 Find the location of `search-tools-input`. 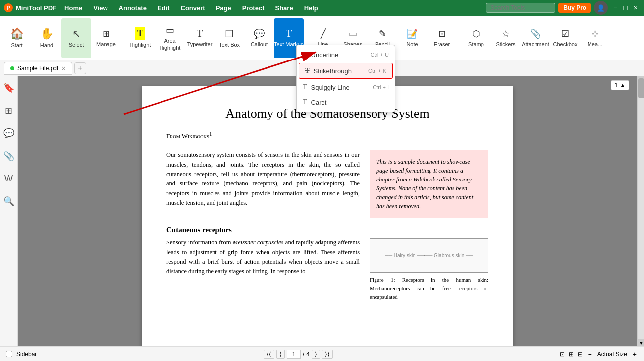

search-tools-input is located at coordinates (521, 8).